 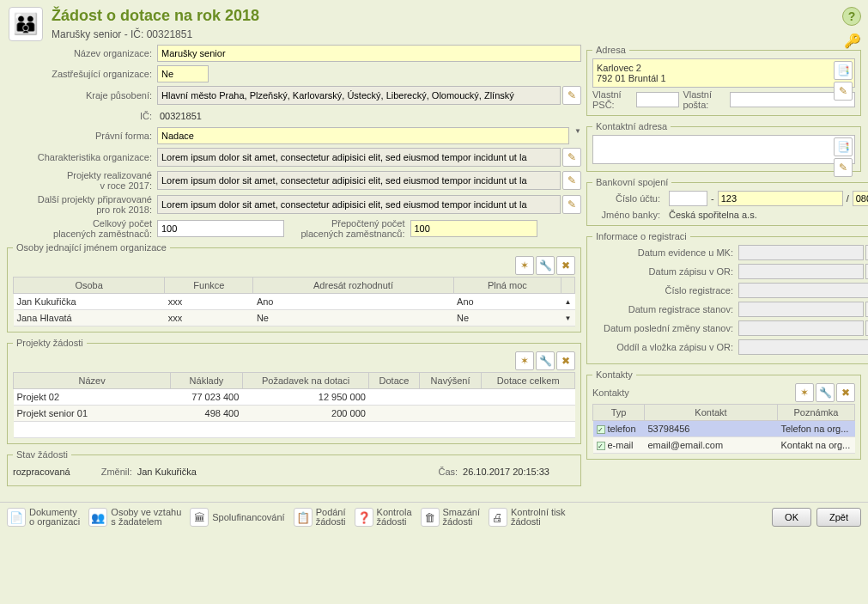 What do you see at coordinates (860, 198) in the screenshot?
I see `ucet-code-input` at bounding box center [860, 198].